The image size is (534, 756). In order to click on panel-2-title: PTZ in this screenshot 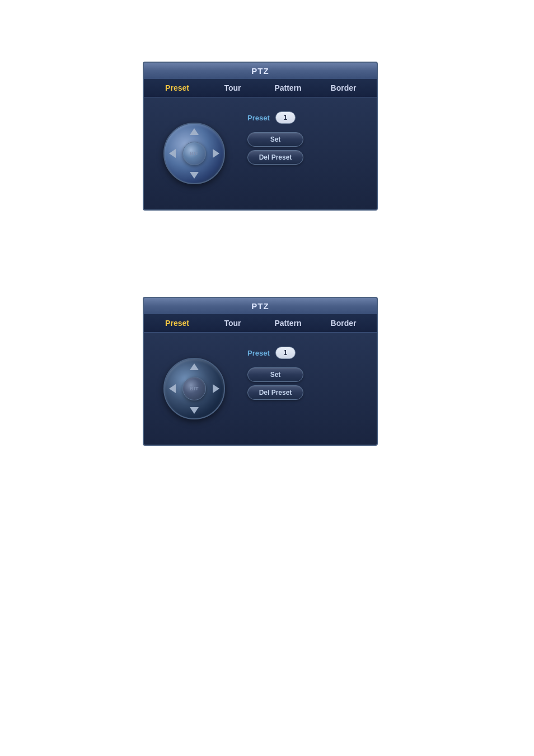, I will do `click(260, 306)`.